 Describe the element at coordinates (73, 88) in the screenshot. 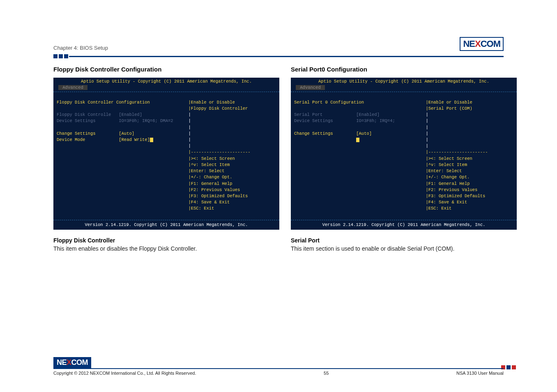

I see `left-bios-tab: Advanced` at that location.